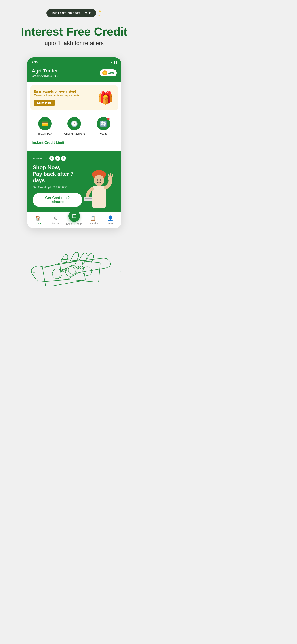 The image size is (297, 644). Describe the element at coordinates (63, 158) in the screenshot. I see `powered-logo-3: A` at that location.